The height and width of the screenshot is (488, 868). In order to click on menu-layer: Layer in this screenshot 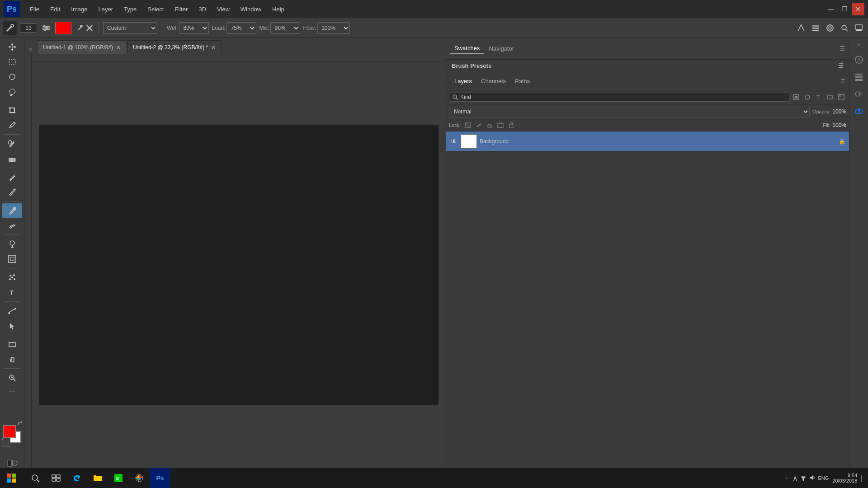, I will do `click(106, 9)`.